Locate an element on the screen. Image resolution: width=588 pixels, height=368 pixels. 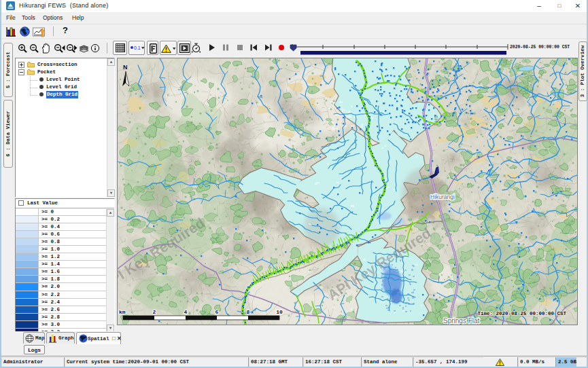
svg-text: 4 is located at coordinates (186, 312).